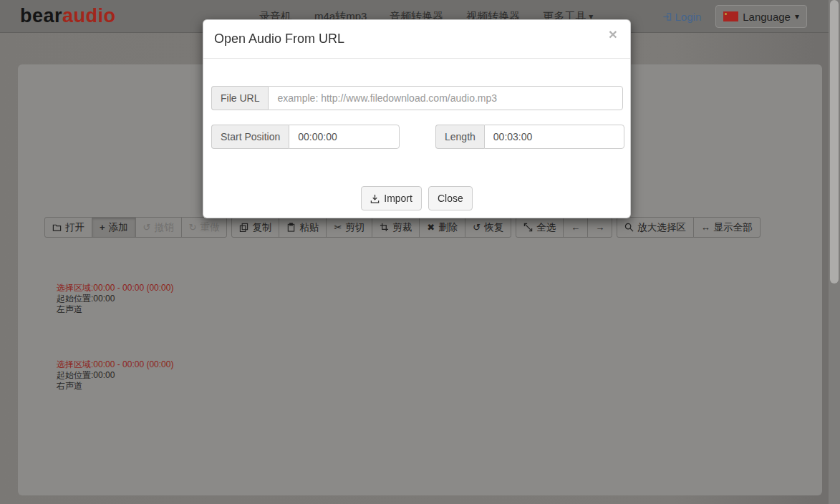 The height and width of the screenshot is (504, 840). What do you see at coordinates (450, 198) in the screenshot?
I see `modal-close-button: Close` at bounding box center [450, 198].